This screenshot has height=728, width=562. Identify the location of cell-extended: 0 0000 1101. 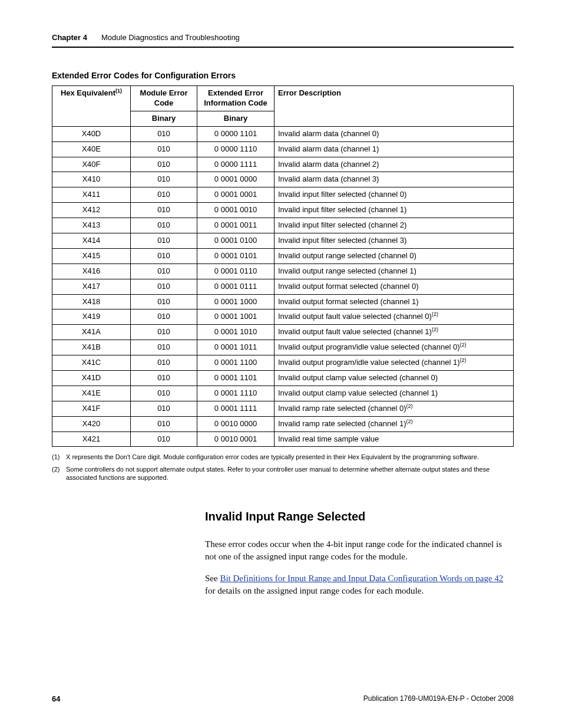
(236, 134).